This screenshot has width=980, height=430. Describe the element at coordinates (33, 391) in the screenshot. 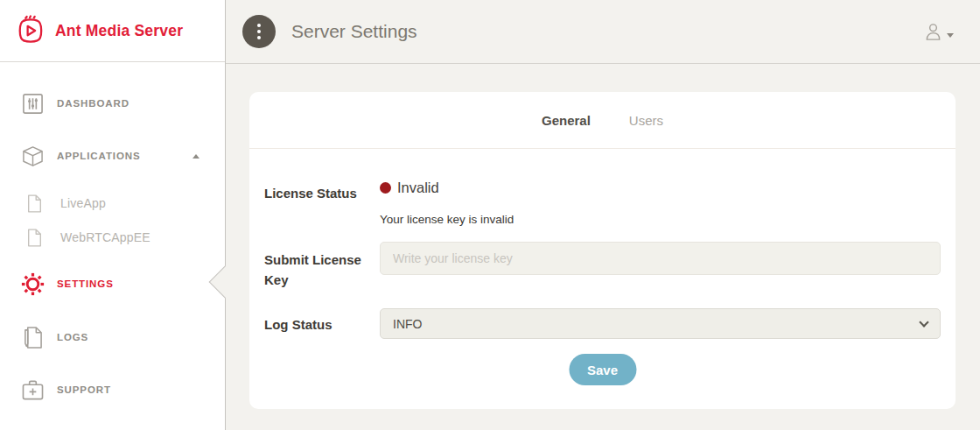

I see `support-icon` at that location.